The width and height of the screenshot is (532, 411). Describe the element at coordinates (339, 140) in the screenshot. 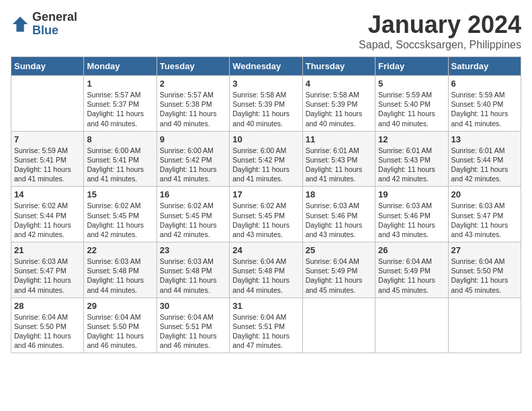

I see `day-number: 11` at that location.